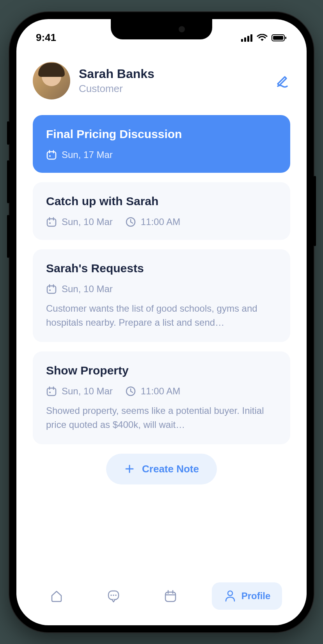  I want to click on cellular-icon, so click(247, 38).